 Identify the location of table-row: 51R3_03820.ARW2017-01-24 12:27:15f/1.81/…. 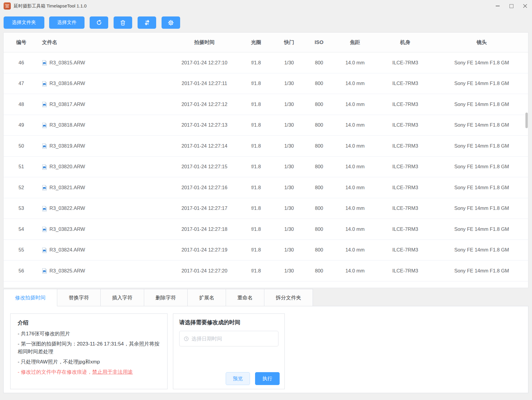
(266, 167).